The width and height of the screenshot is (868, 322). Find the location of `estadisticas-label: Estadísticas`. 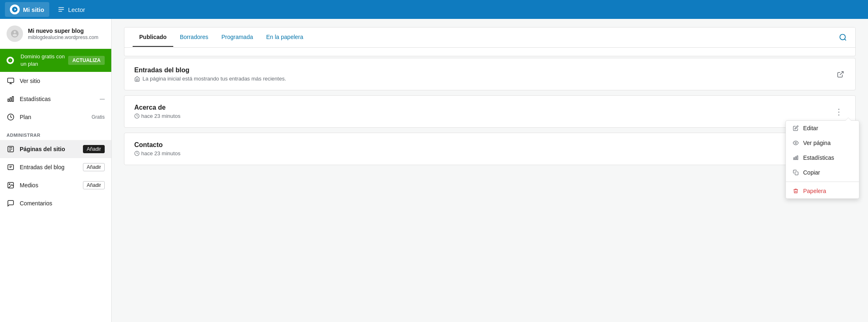

estadisticas-label: Estadísticas is located at coordinates (35, 99).